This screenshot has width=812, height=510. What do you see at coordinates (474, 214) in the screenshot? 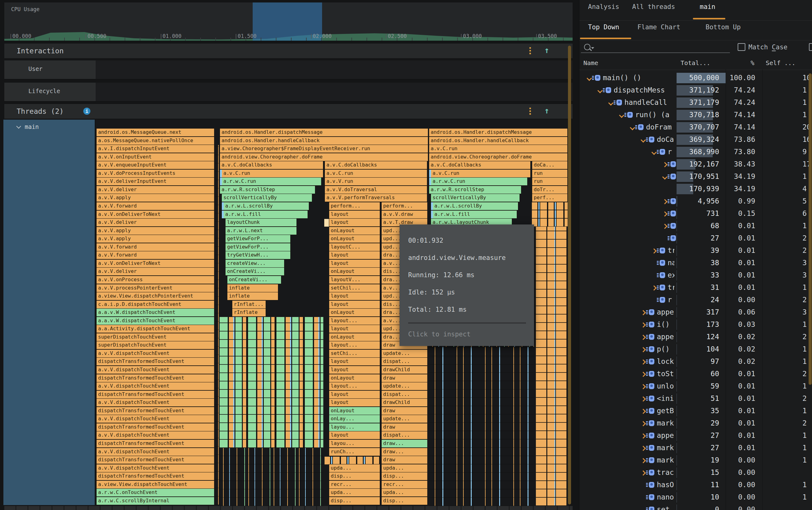
I see `call-chart-frame: a.r.w.L.fill` at bounding box center [474, 214].